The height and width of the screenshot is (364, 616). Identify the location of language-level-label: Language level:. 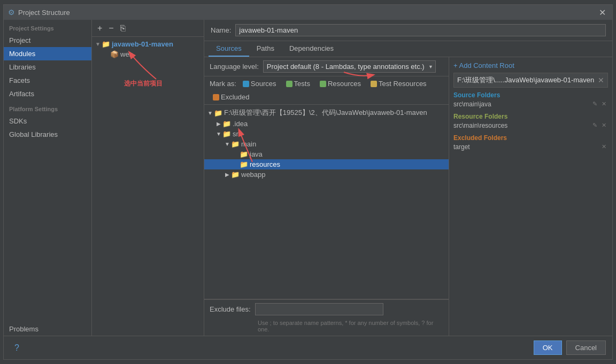
(234, 66).